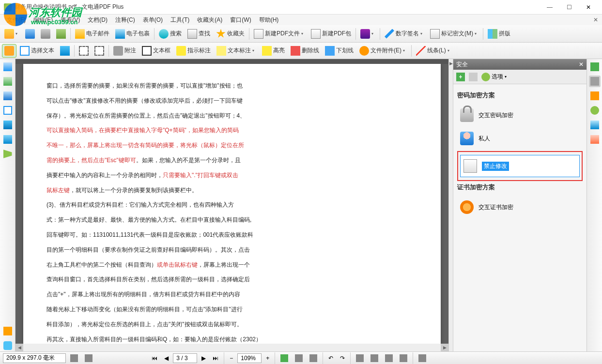  What do you see at coordinates (65, 51) in the screenshot?
I see `select-image-button` at bounding box center [65, 51].